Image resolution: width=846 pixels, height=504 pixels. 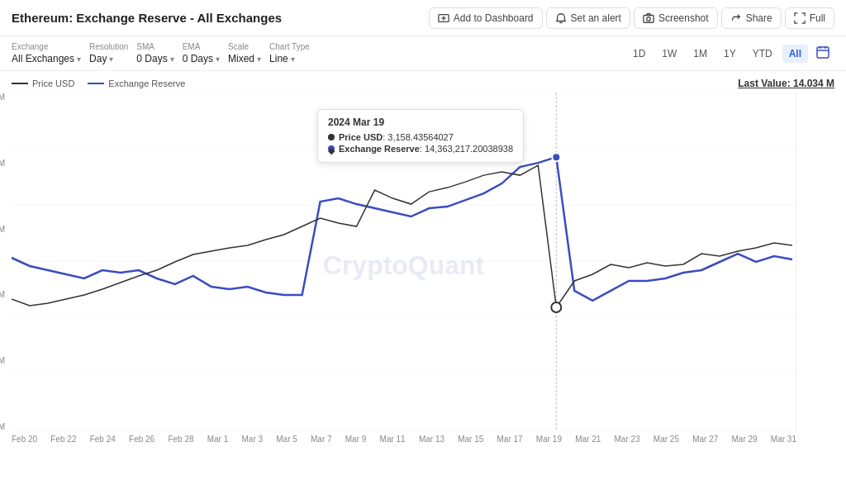 What do you see at coordinates (421, 136) in the screenshot?
I see `chart-tooltip: 2024 Mar 19 Price USD: 3,158.43564027 ◆ …` at bounding box center [421, 136].